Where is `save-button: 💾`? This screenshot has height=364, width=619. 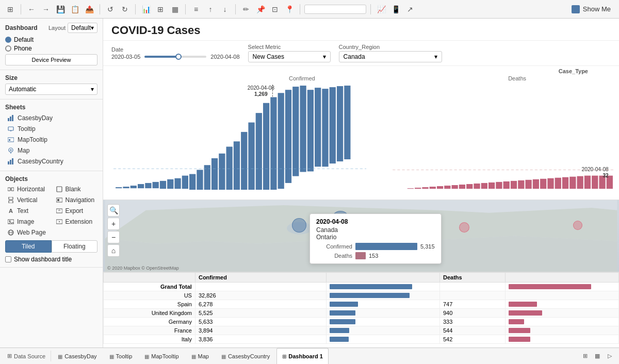
save-button: 💾 is located at coordinates (60, 9).